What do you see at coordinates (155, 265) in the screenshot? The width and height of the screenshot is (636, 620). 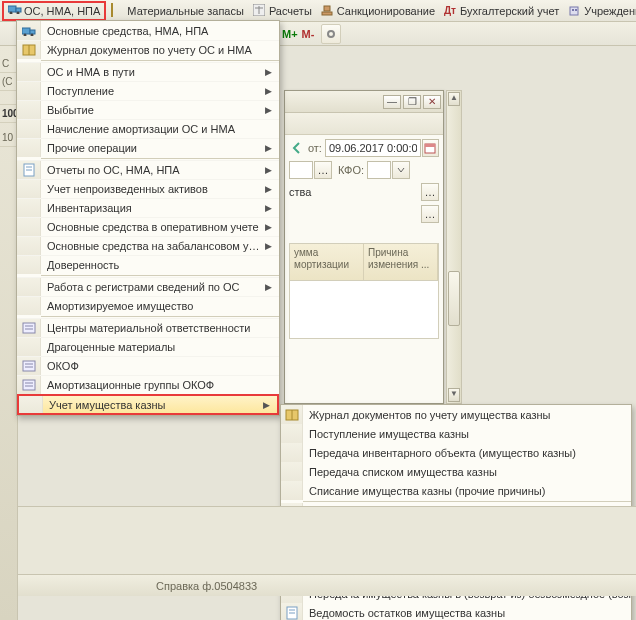 I see `menu-item-label: Доверенность` at bounding box center [155, 265].